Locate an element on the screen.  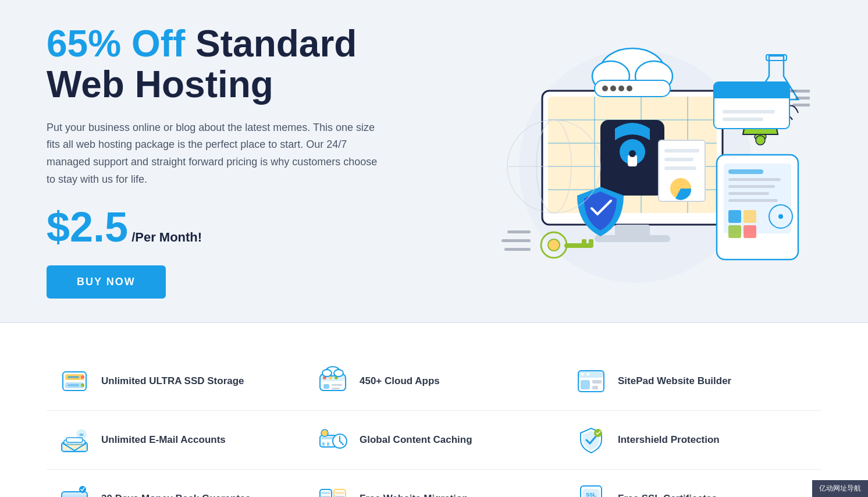
feature-item: Unlimited ULTRA SSD Storage is located at coordinates (176, 382).